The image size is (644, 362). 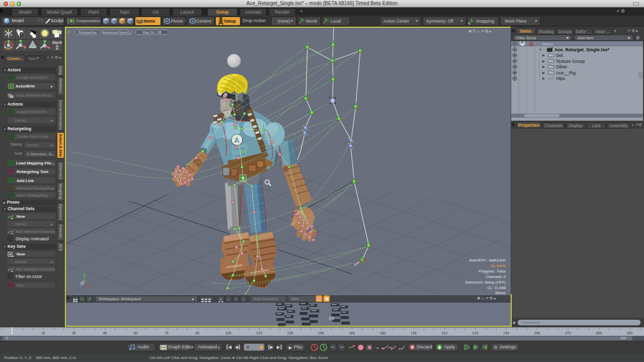 What do you see at coordinates (352, 333) in the screenshot?
I see `svg-text: 165` at bounding box center [352, 333].